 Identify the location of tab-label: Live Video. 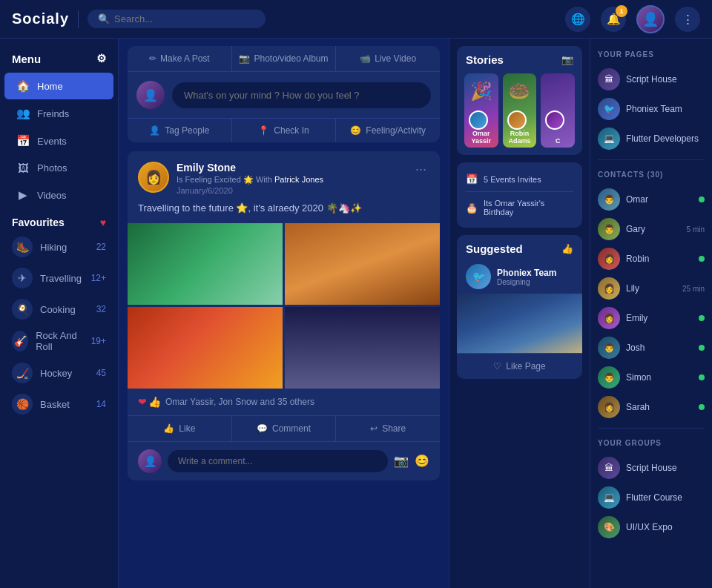
(395, 59).